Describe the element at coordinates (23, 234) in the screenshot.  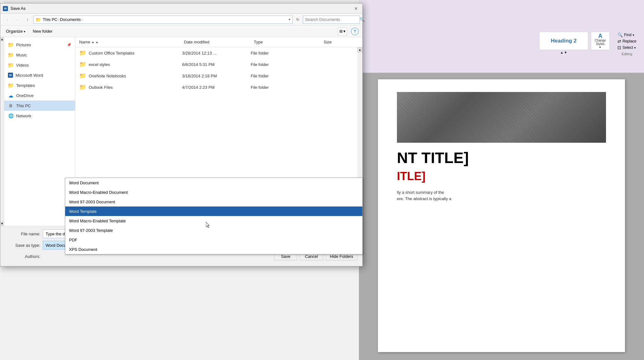
I see `filename-label: File name:` at that location.